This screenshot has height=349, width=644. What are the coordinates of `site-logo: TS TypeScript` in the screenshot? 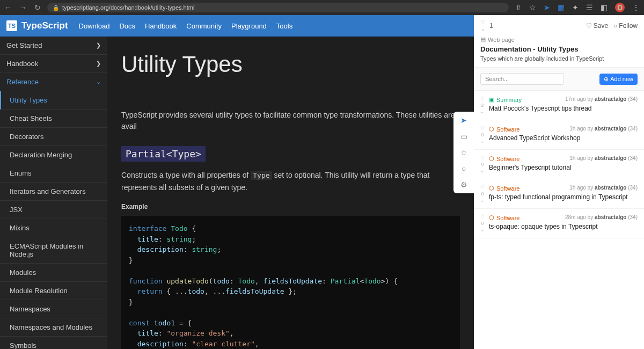 It's located at (38, 26).